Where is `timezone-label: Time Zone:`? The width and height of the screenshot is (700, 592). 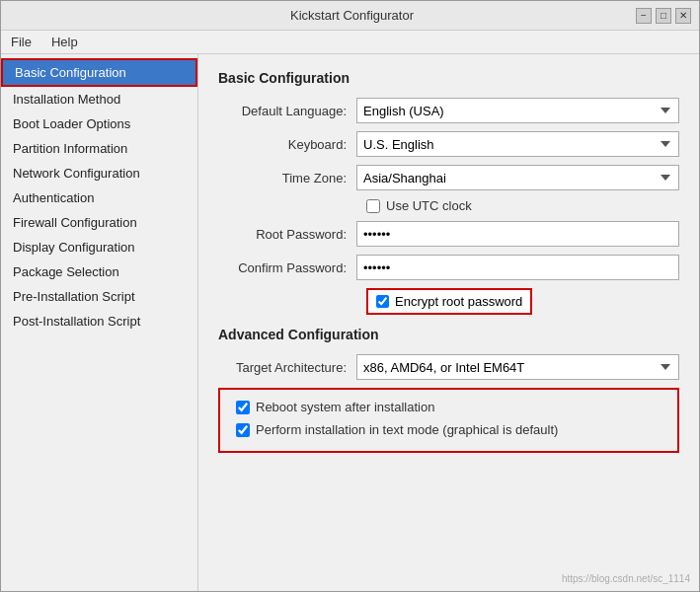 timezone-label: Time Zone: is located at coordinates (287, 178).